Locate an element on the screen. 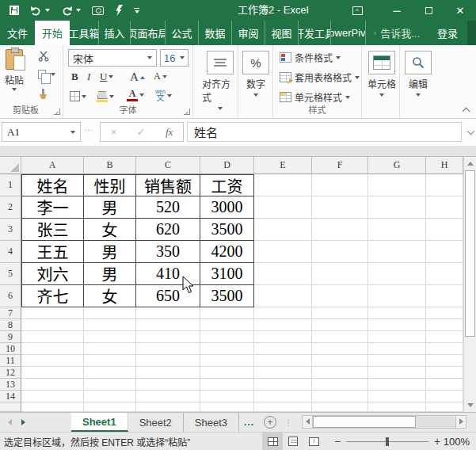 The image size is (476, 450). column-header-e: E is located at coordinates (284, 166).